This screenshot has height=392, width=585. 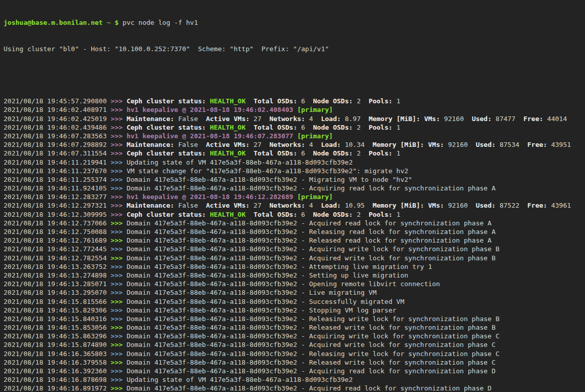 I want to click on log-line: 2021/08/18 19:46:12.772445 >>> Domain 41…, so click(x=294, y=249).